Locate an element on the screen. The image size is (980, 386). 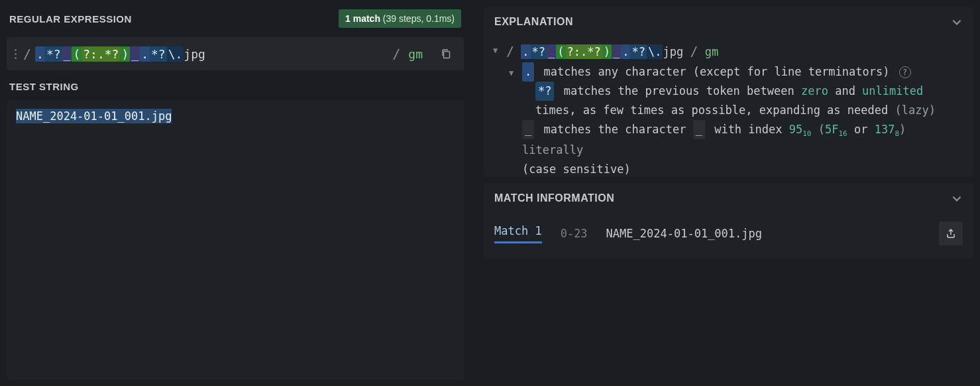
explanation-underscore-line: _ matches the character _ with index 951… is located at coordinates (729, 149).